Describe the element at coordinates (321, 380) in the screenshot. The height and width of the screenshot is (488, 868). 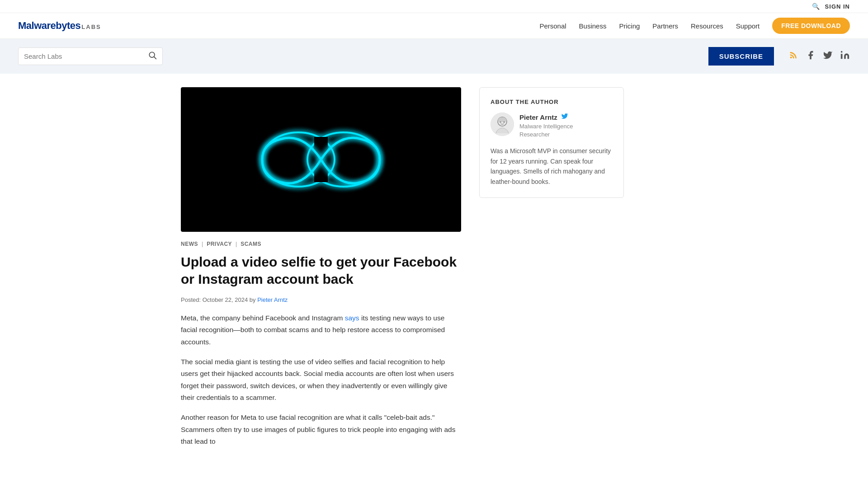
I see `body-paragraph-2: The social media giant is testing the us…` at that location.